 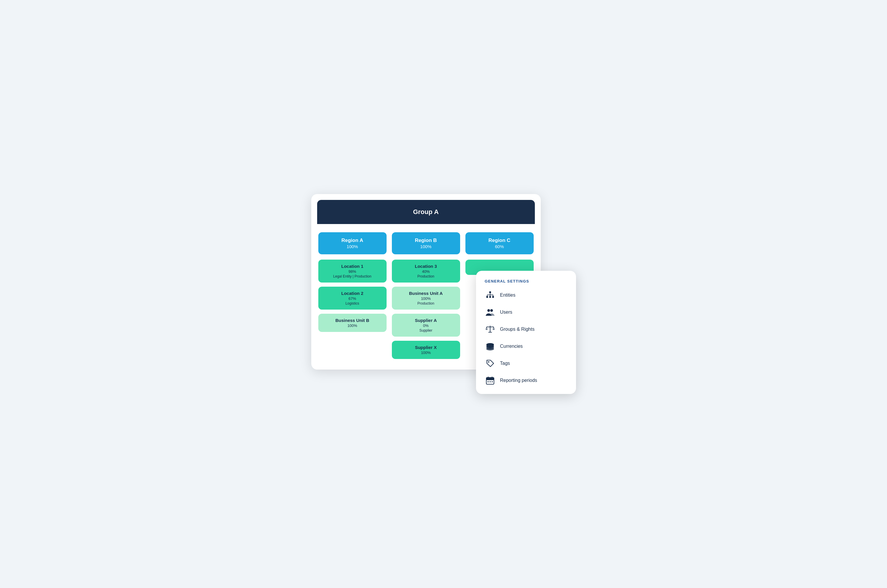 What do you see at coordinates (526, 312) in the screenshot?
I see `settings-item-users: Users` at bounding box center [526, 312].